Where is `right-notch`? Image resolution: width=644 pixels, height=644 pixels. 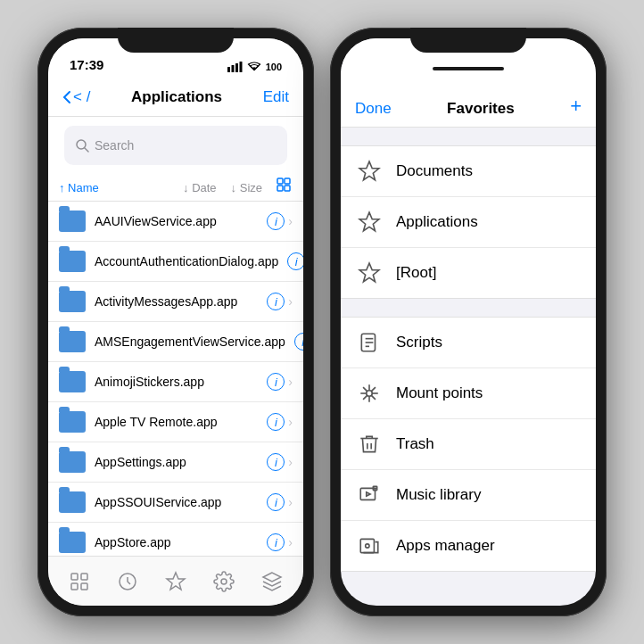 right-notch is located at coordinates (468, 40).